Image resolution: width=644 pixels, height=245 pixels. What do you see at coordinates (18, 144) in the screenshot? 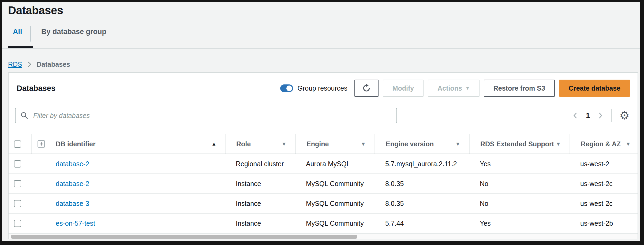
I see `select-all-checkbox` at bounding box center [18, 144].